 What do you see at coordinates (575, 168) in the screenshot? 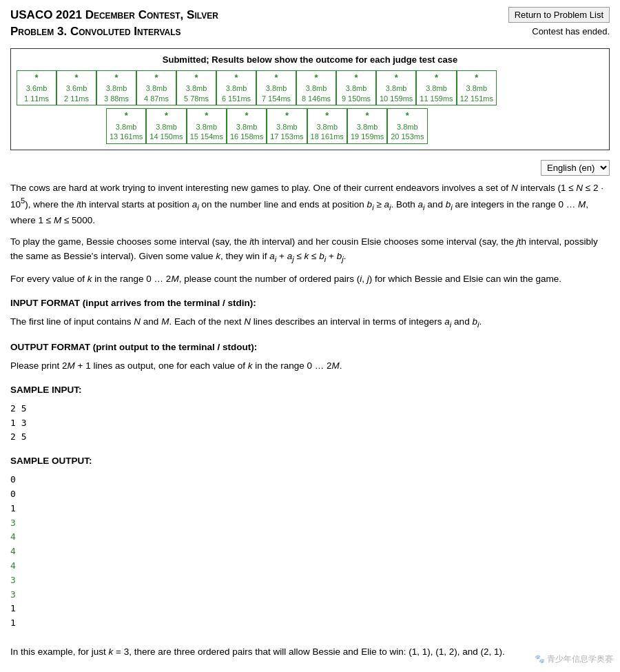
I see `language-select: English (en)` at bounding box center [575, 168].